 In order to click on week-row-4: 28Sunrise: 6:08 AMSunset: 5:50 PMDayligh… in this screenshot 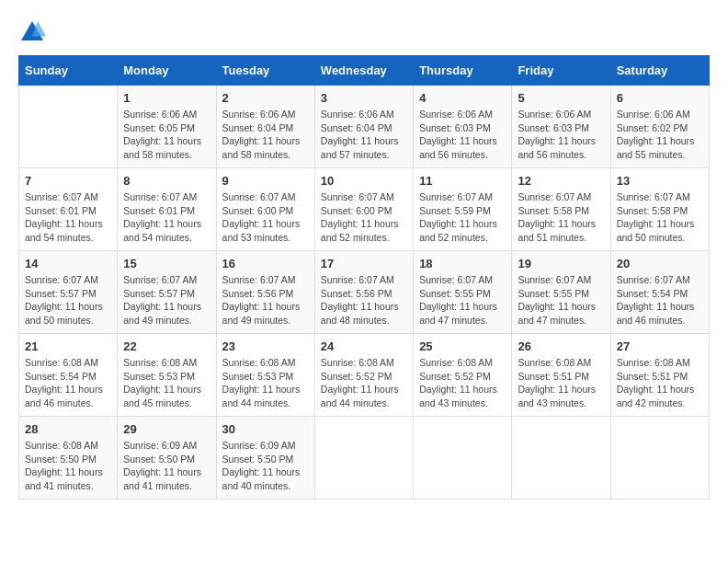, I will do `click(364, 458)`.